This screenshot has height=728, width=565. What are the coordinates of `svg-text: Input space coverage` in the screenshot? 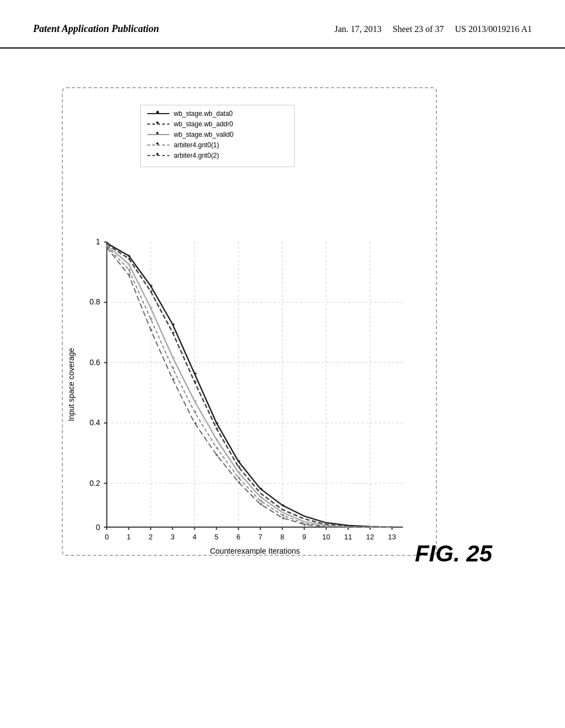 It's located at (71, 384).